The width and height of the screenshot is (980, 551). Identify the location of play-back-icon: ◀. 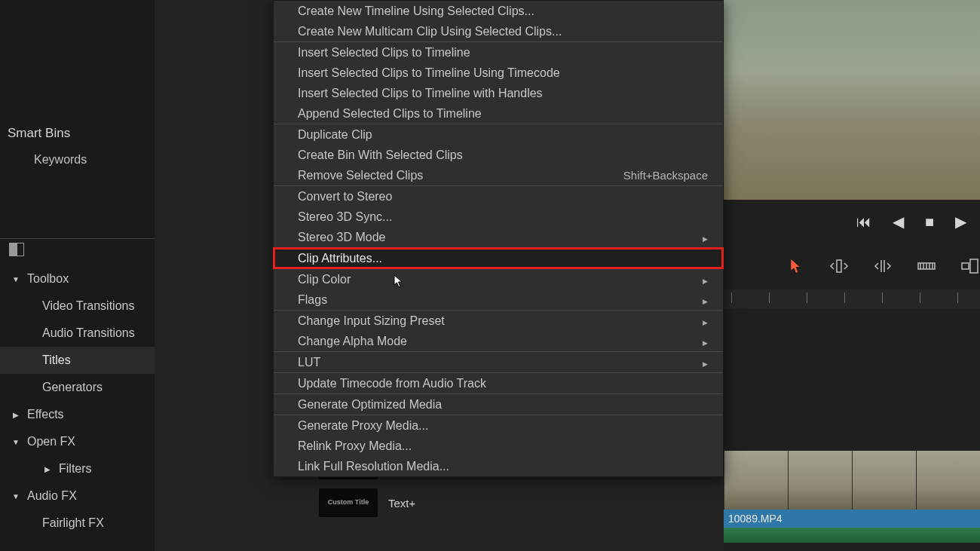
(899, 222).